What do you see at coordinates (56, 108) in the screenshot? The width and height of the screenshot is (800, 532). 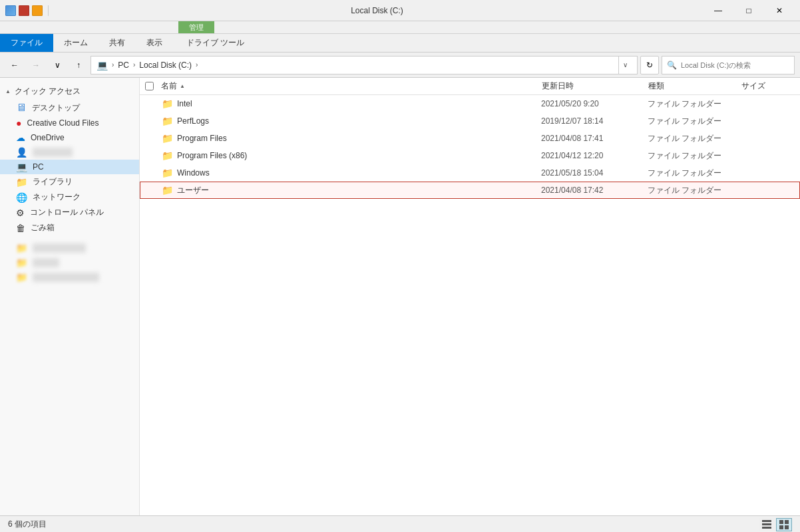 I see `sidebar-desktop-label: デスクトップ` at bounding box center [56, 108].